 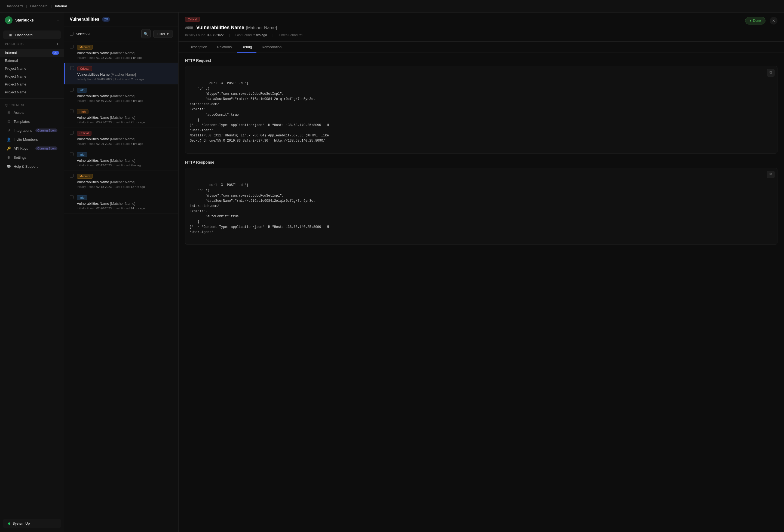 I want to click on vuln-list-item-2: Info Vulnerabilities Name [Matcher Name]…, so click(x=121, y=95).